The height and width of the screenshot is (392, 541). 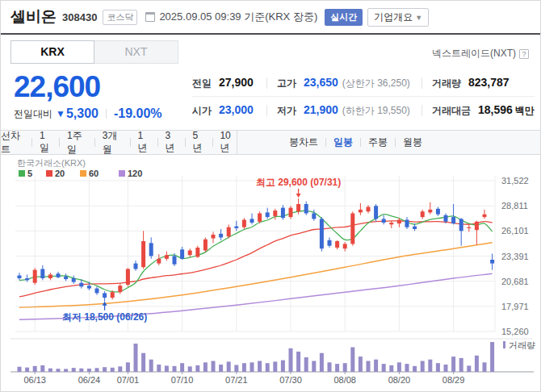 What do you see at coordinates (202, 84) in the screenshot?
I see `prev-close-label: 전일` at bounding box center [202, 84].